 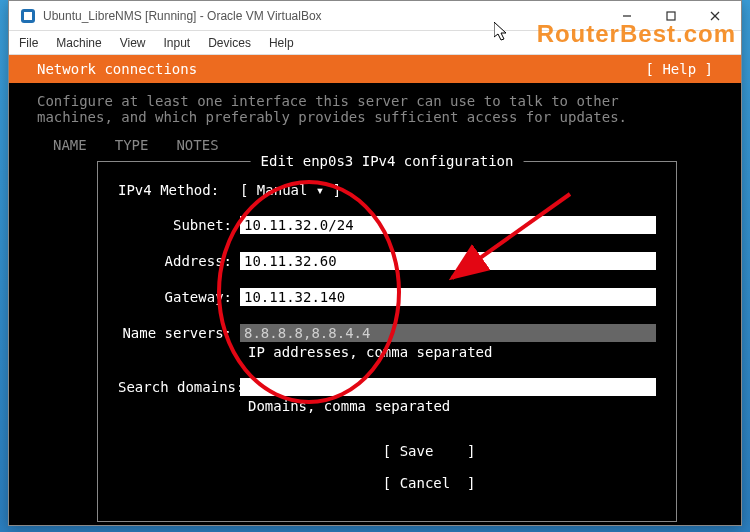 I want to click on save-button: [ Save ], so click(x=430, y=451).